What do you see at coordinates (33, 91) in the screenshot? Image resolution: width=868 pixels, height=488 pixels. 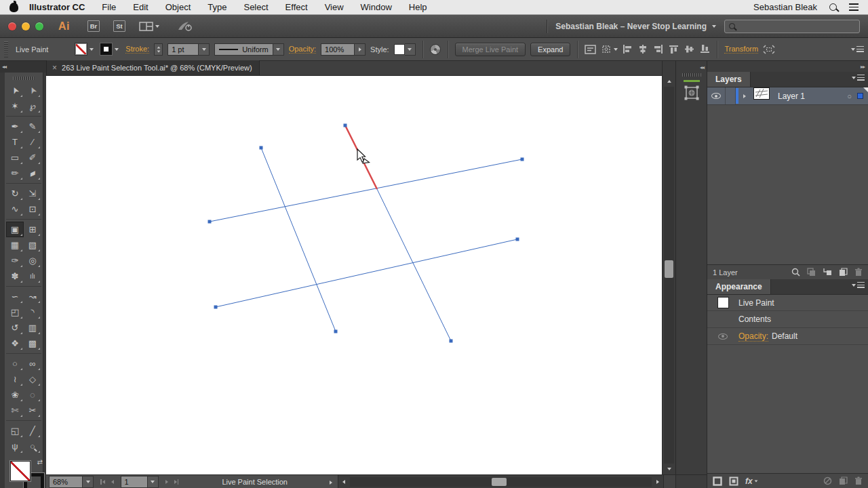 I see `direct-selection-tool: ➤` at bounding box center [33, 91].